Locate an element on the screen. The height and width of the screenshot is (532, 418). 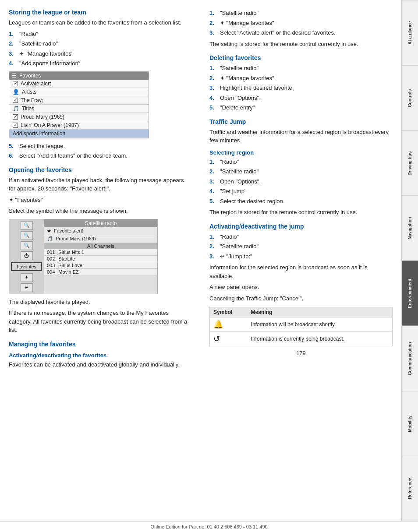
subsection-activating-title: Activating/deactivating the favorites is located at coordinates (100, 356).